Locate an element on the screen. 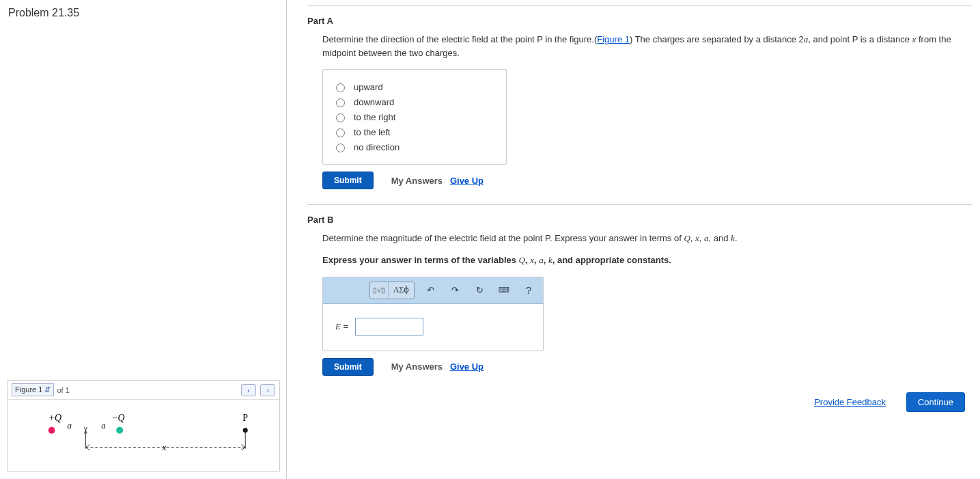 The image size is (980, 479). part-a-give-up: Give Up is located at coordinates (467, 180).